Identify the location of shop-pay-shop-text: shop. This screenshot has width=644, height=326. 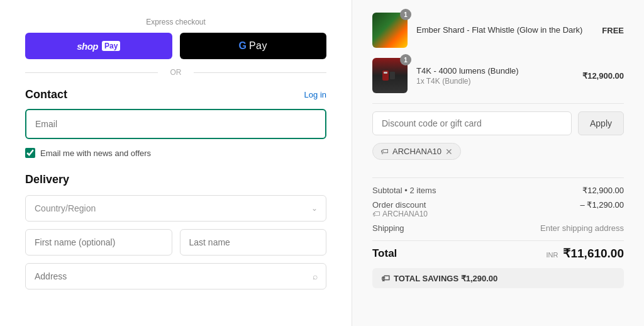
(87, 47).